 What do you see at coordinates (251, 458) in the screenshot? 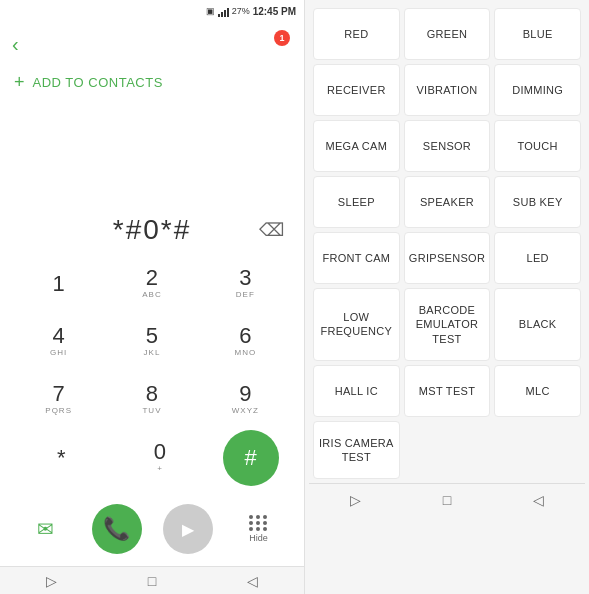
I see `key-hash-main: #` at bounding box center [251, 458].